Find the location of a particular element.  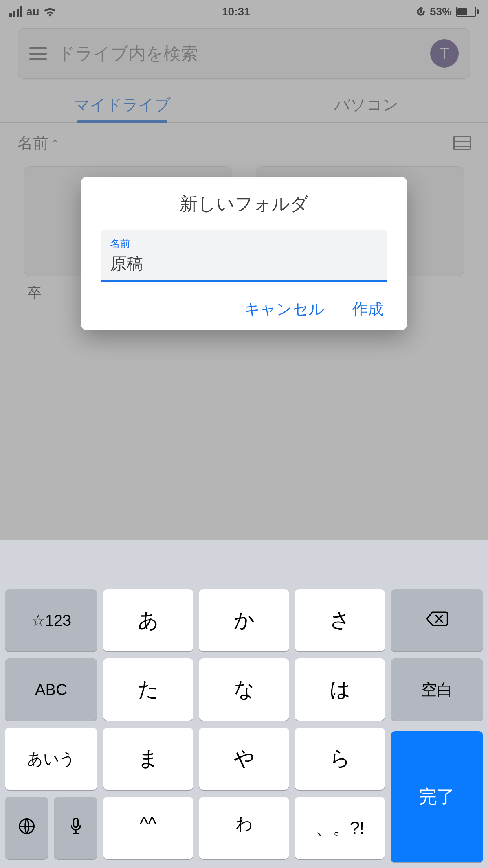

folder-name-input is located at coordinates (244, 264).